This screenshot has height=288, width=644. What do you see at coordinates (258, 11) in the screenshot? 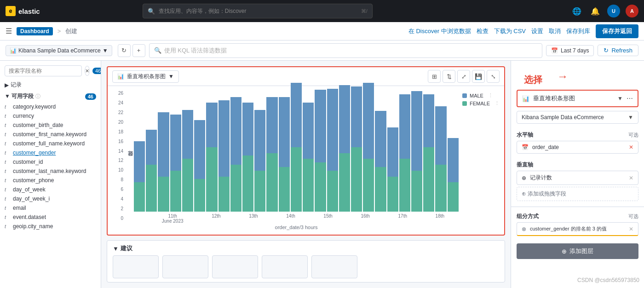
I see `global-search: 🔍 查找应用、内容等，例如：Discover ⌘/` at bounding box center [258, 11].